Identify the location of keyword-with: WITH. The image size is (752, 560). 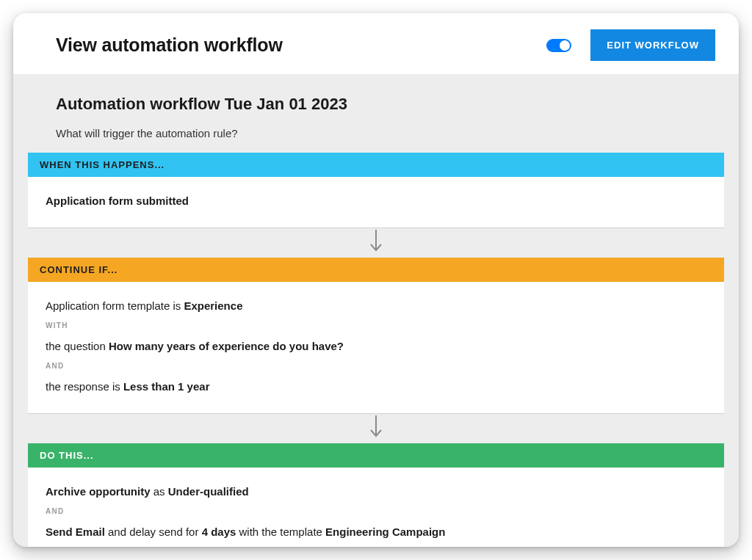
(376, 326).